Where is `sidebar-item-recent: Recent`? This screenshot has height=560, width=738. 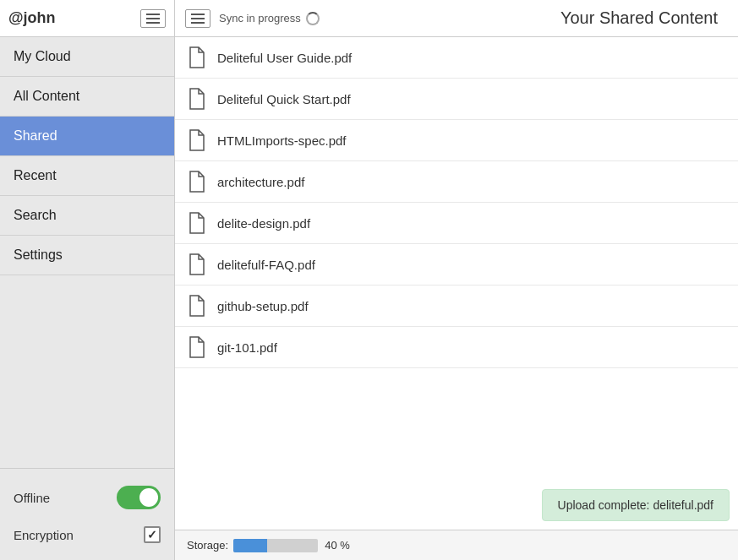 sidebar-item-recent: Recent is located at coordinates (87, 176).